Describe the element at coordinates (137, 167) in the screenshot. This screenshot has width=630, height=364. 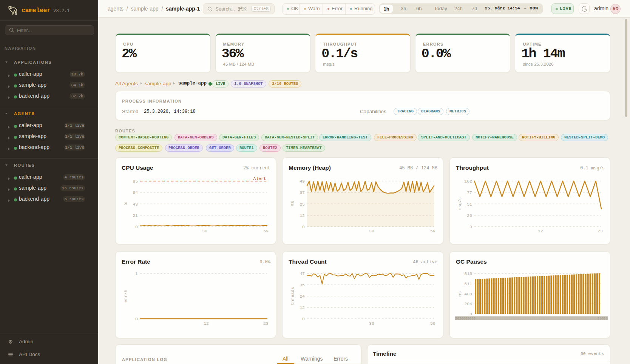
I see `svg-text: CPU Usage` at that location.